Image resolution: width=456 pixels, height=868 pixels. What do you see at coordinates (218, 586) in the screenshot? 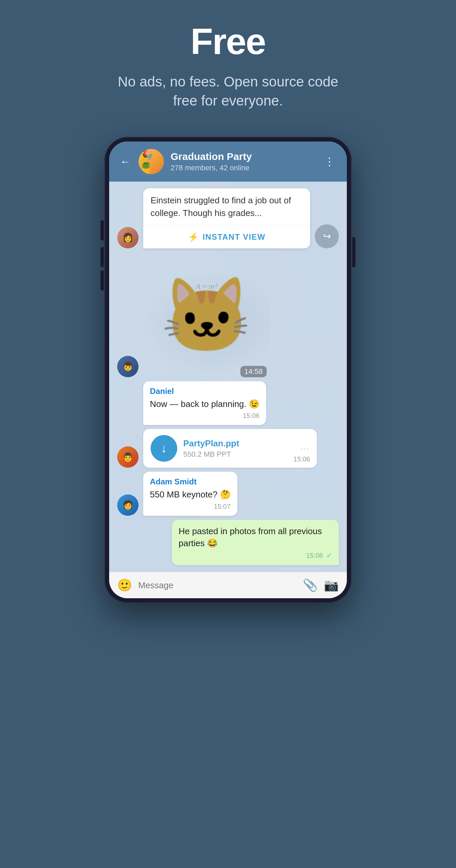
I see `message-input` at bounding box center [218, 586].